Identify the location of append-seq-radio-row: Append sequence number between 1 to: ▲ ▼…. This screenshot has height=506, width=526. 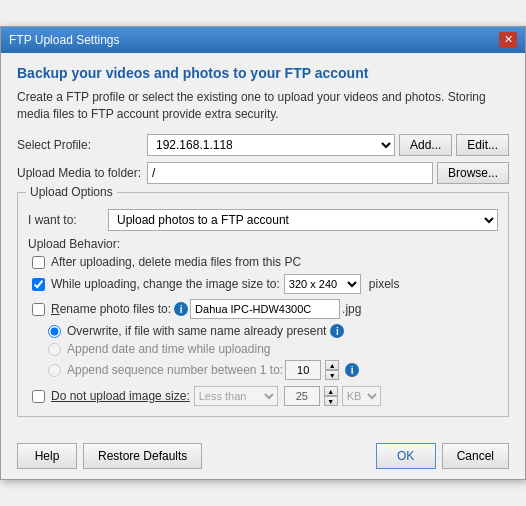
(263, 370).